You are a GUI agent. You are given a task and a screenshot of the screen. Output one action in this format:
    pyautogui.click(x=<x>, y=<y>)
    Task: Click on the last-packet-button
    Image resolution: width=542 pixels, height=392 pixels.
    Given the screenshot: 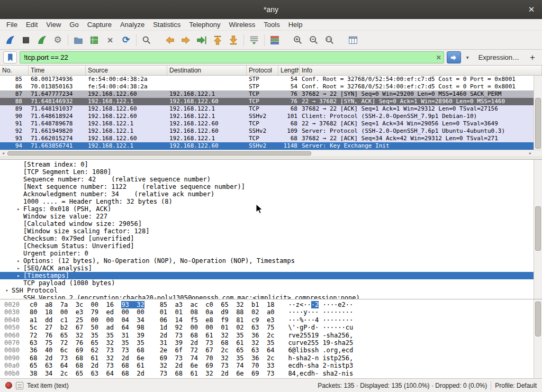 What is the action you would take?
    pyautogui.click(x=233, y=40)
    